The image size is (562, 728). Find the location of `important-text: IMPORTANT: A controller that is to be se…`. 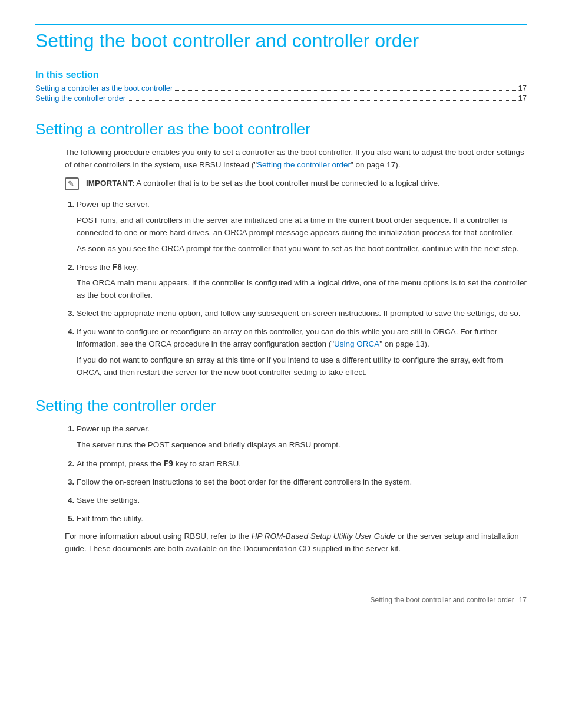

important-text: IMPORTANT: A controller that is to be se… is located at coordinates (263, 183).